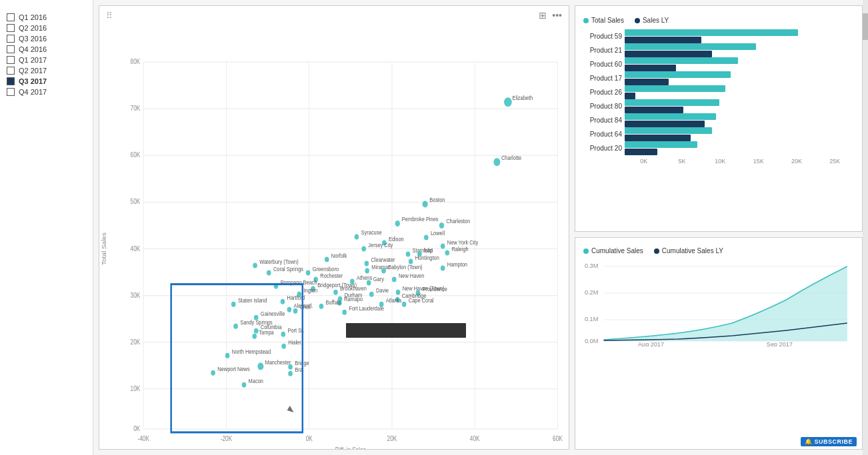 The image size is (868, 455). What do you see at coordinates (543, 15) in the screenshot?
I see `expand-icon: ⊞` at bounding box center [543, 15].